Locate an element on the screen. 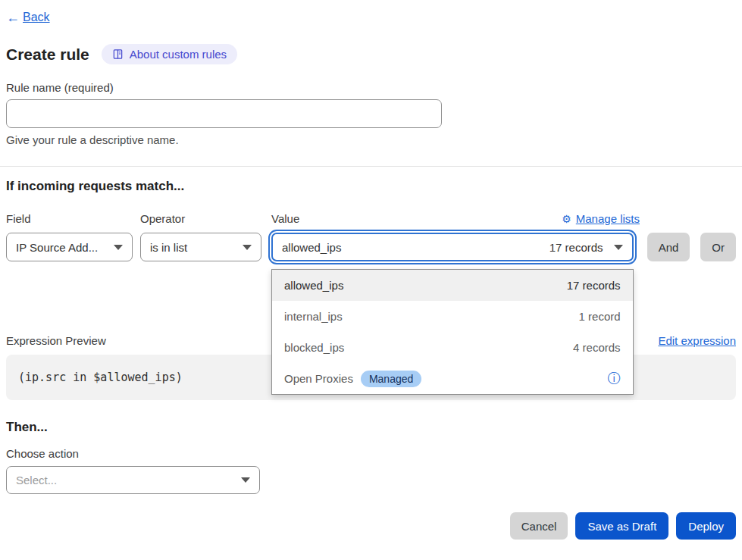  operator-label: Operator is located at coordinates (206, 218).